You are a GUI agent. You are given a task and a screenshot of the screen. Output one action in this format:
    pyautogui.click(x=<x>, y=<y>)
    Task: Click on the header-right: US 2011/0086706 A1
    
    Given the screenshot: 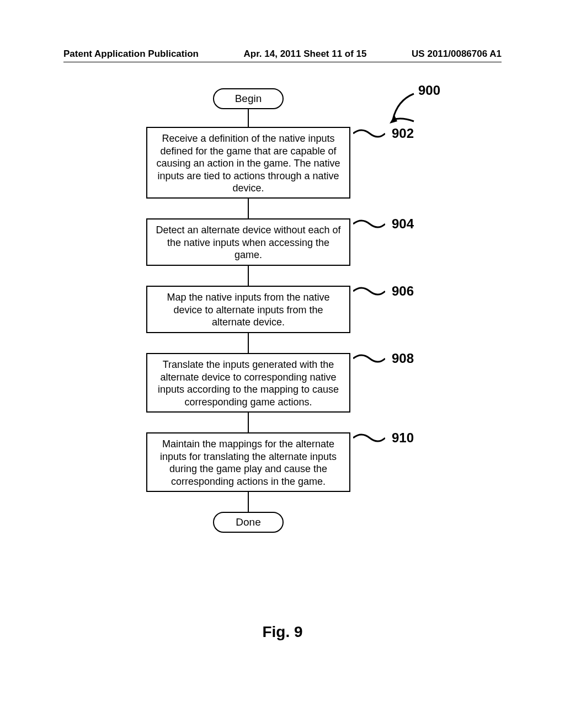 What is the action you would take?
    pyautogui.click(x=457, y=54)
    